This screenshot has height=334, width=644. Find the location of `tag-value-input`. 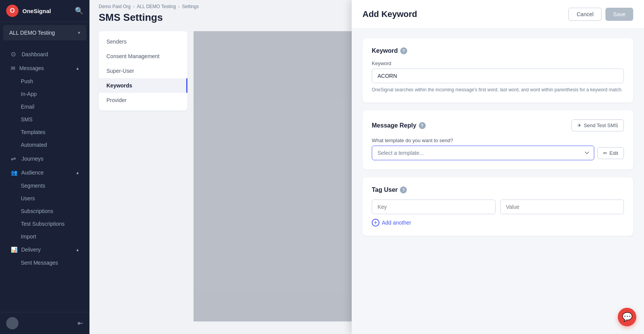

tag-value-input is located at coordinates (562, 207).